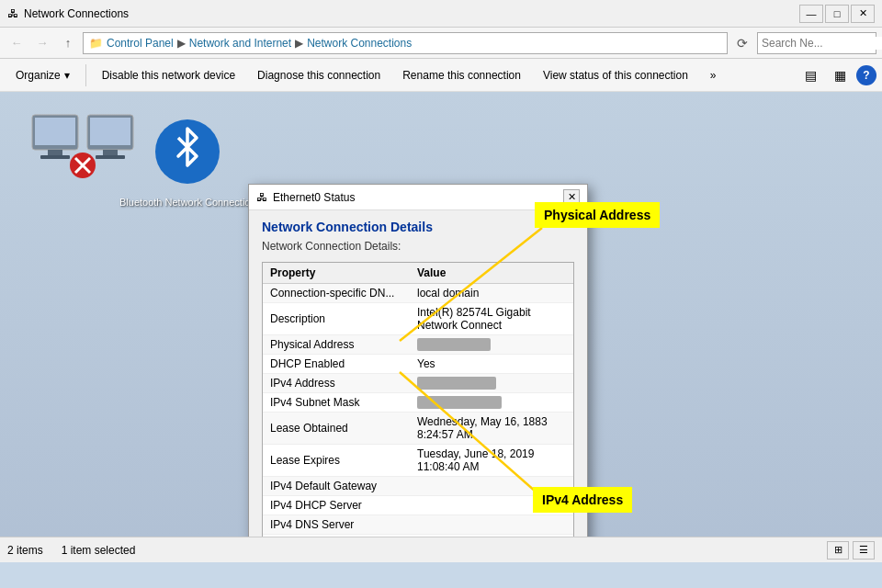 The height and width of the screenshot is (588, 882). What do you see at coordinates (72, 550) in the screenshot?
I see `status-left: 2 items 1 item selected` at bounding box center [72, 550].